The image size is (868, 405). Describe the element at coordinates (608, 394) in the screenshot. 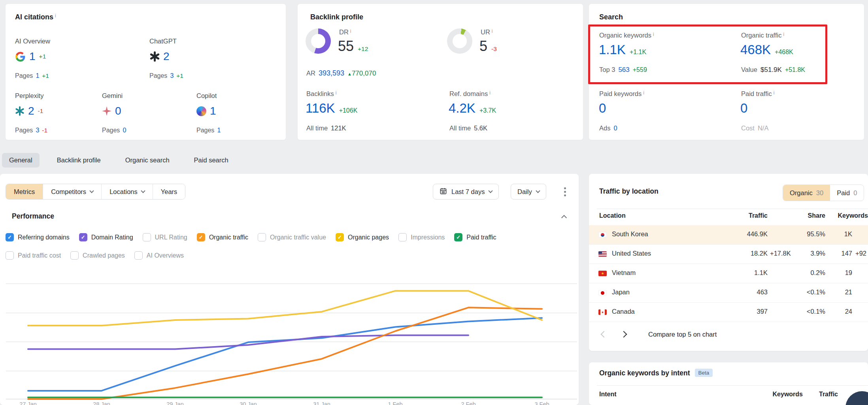

I see `column-intent: Intent` at that location.